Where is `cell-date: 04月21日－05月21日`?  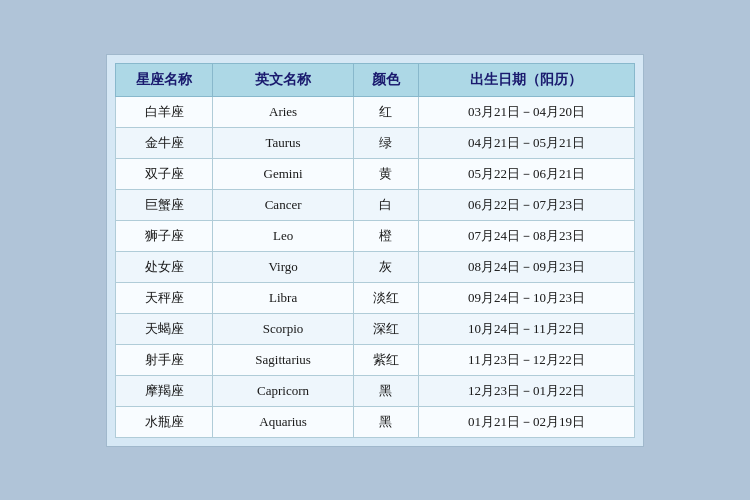 cell-date: 04月21日－05月21日 is located at coordinates (526, 142).